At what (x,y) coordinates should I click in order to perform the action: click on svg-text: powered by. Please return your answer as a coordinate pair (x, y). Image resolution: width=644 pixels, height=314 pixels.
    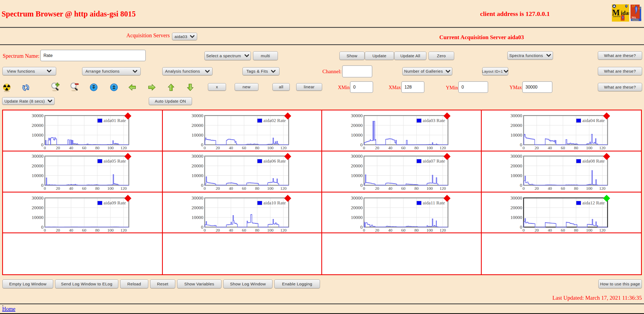
    Looking at the image, I should click on (617, 17).